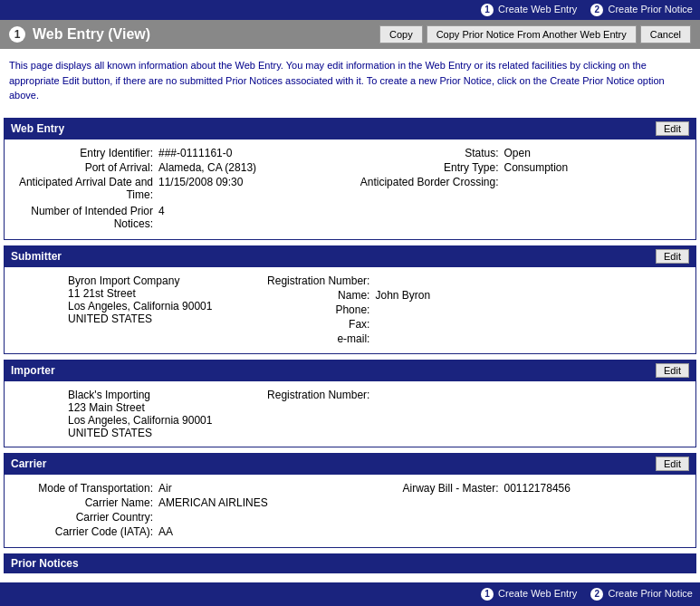 The height and width of the screenshot is (606, 700). Describe the element at coordinates (139, 420) in the screenshot. I see `importer-city: Los Angeles, California 90001` at that location.